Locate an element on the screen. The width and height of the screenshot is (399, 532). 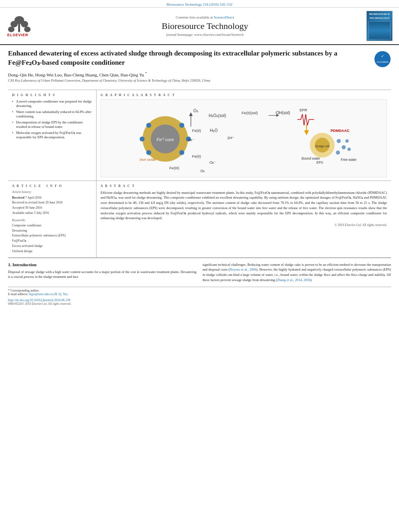
journal-cover-image: BIORESOURCE TECHNOLOGY is located at coordinates (380, 26).